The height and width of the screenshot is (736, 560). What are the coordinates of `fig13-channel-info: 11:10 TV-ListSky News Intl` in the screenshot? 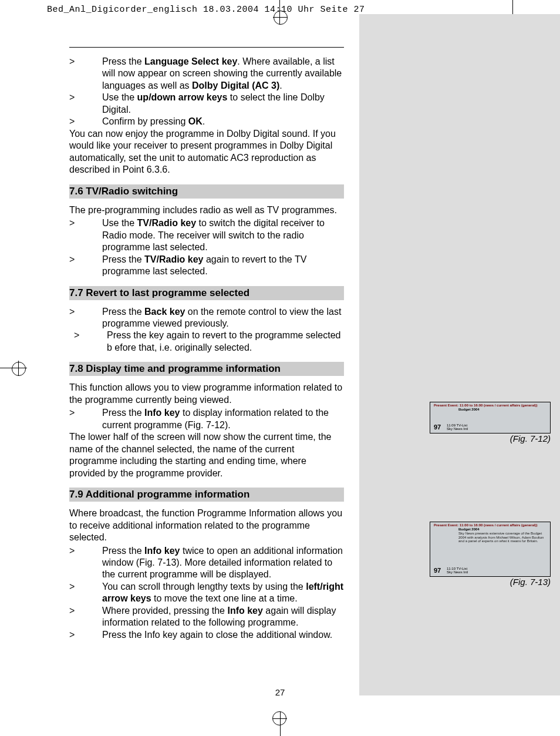 It's located at (457, 570).